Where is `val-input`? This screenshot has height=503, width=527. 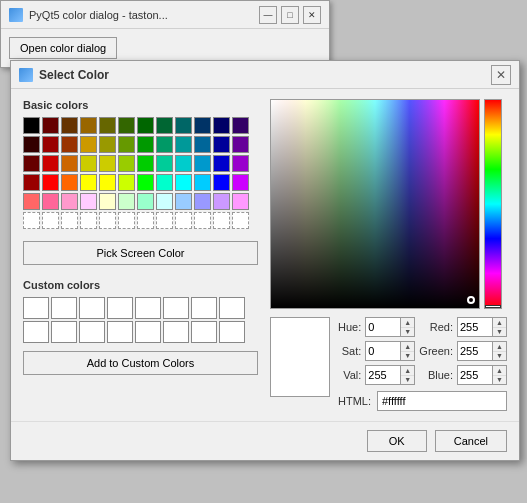 val-input is located at coordinates (383, 375).